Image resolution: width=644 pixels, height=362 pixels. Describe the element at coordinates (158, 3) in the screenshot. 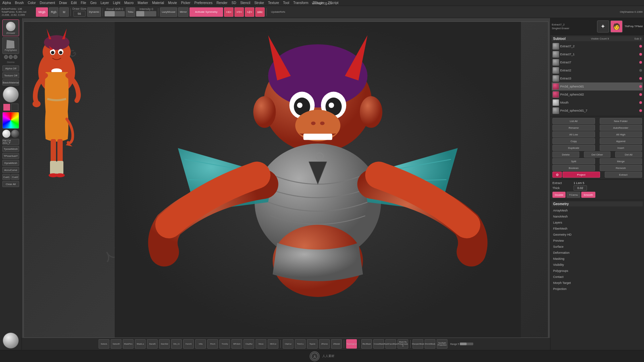

I see `menu-material: Material` at that location.